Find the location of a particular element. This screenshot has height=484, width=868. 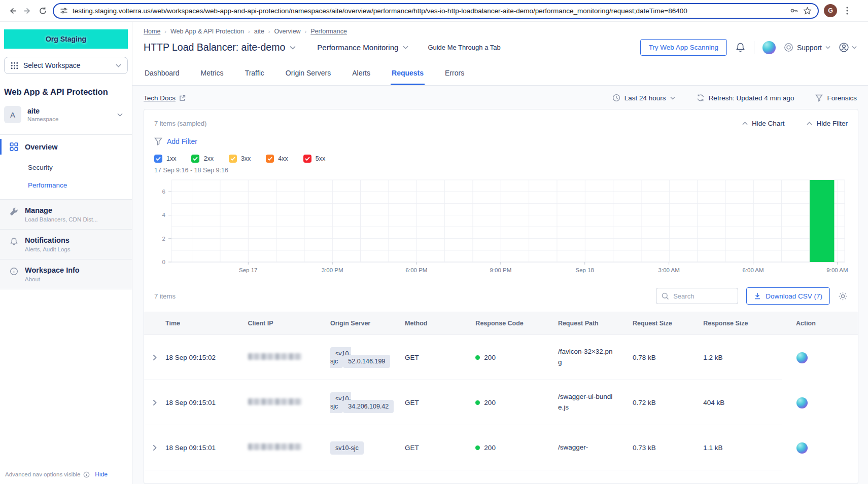

add-filter-button: Add Filter is located at coordinates (501, 141).